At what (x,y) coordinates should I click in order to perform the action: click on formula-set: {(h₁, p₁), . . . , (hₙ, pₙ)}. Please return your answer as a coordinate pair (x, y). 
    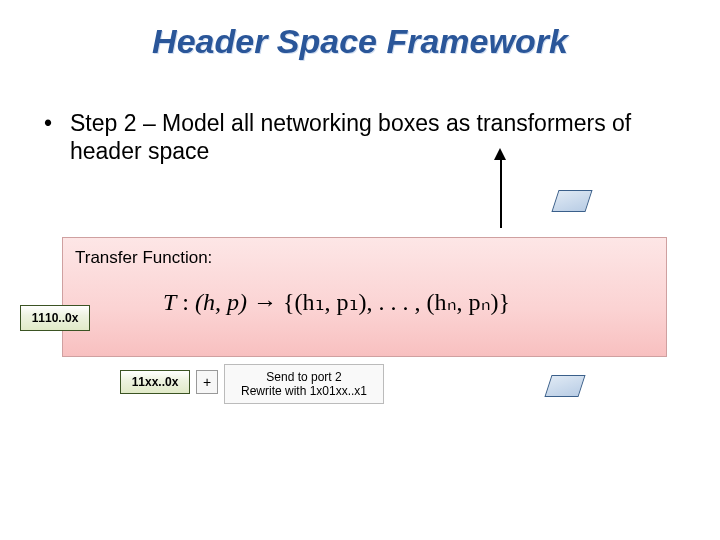
    Looking at the image, I should click on (396, 302).